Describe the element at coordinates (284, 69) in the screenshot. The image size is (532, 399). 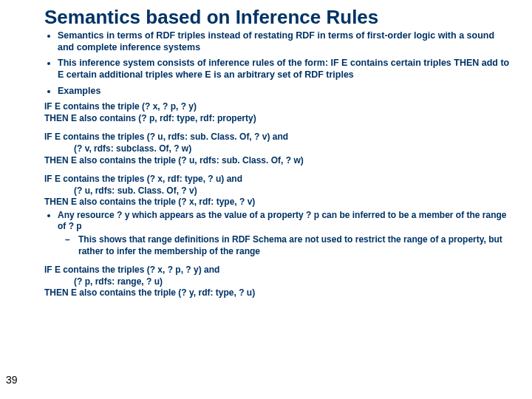
I see `bullet-2: This inference system consists of infere…` at that location.